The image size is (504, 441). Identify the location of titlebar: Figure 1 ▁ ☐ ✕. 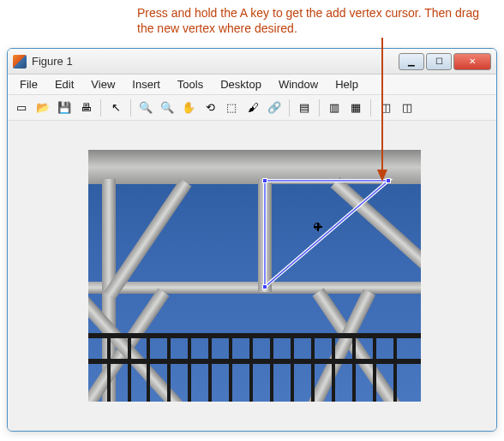
(252, 62).